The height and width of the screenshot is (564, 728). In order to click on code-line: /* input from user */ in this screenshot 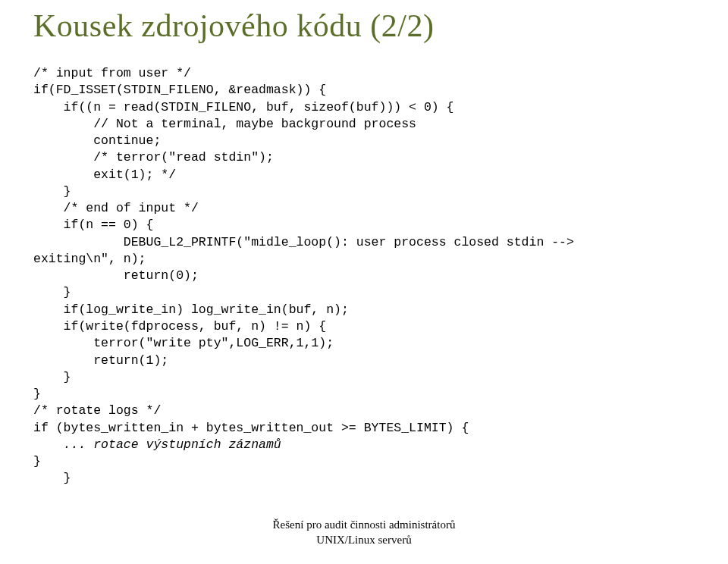, I will do `click(112, 73)`.